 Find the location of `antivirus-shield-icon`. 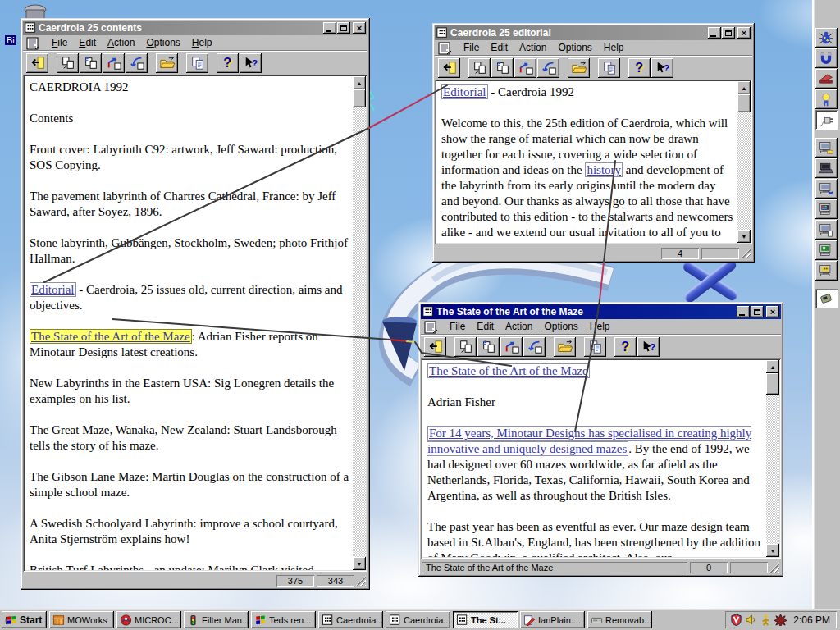

antivirus-shield-icon is located at coordinates (737, 620).